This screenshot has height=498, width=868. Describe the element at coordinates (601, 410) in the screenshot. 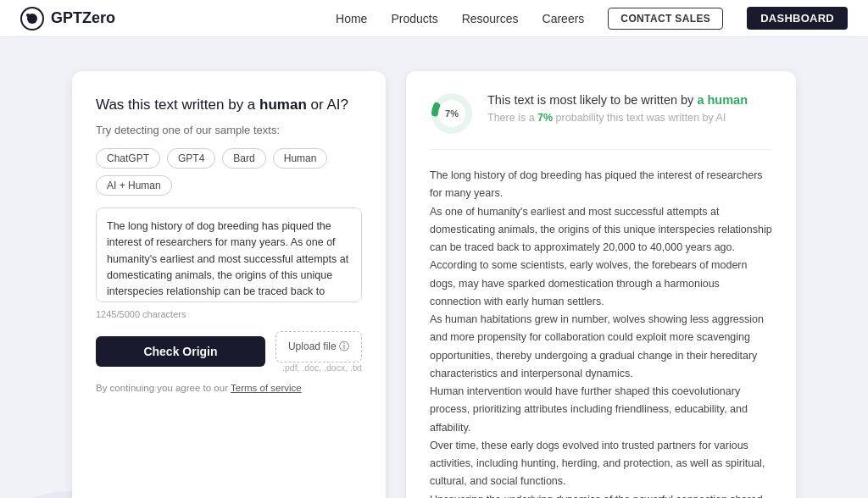

I see `result-body-paragraph: Human intervention would have further sh…` at that location.